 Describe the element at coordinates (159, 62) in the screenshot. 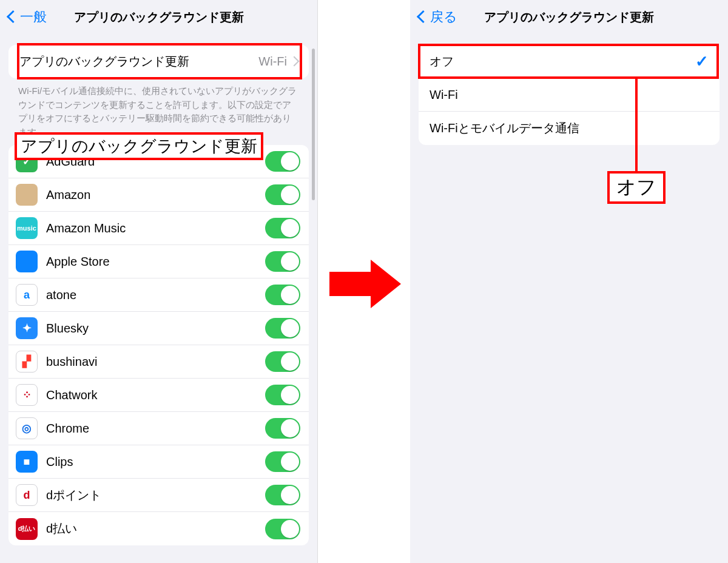

I see `background-refresh-master-row: アプリのバックグラウンド更新 Wi-Fi` at that location.